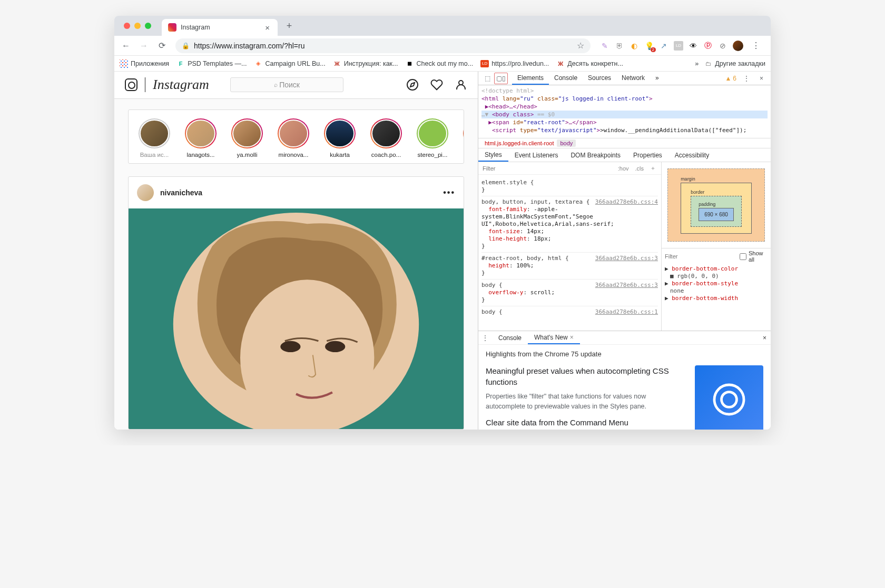 Image resolution: width=885 pixels, height=588 pixels. Describe the element at coordinates (155, 155) in the screenshot. I see `story-label: Ваша ис...` at that location.